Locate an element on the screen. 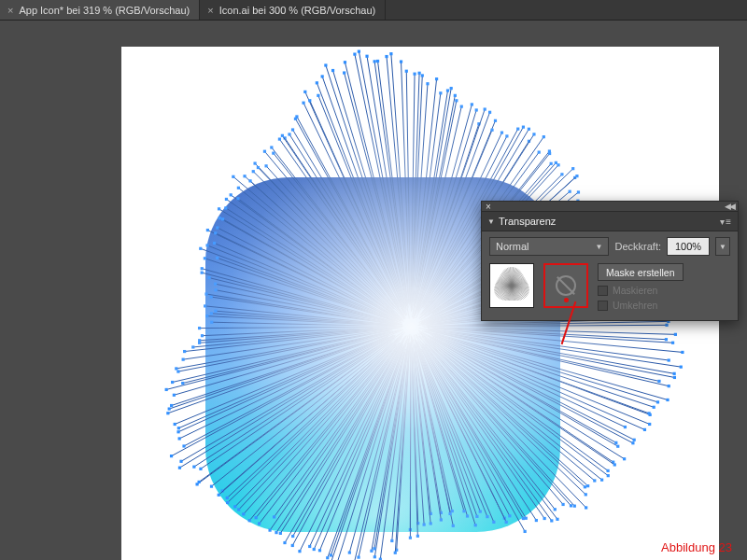 The image size is (747, 560). panel-title: Transparenz is located at coordinates (527, 221).